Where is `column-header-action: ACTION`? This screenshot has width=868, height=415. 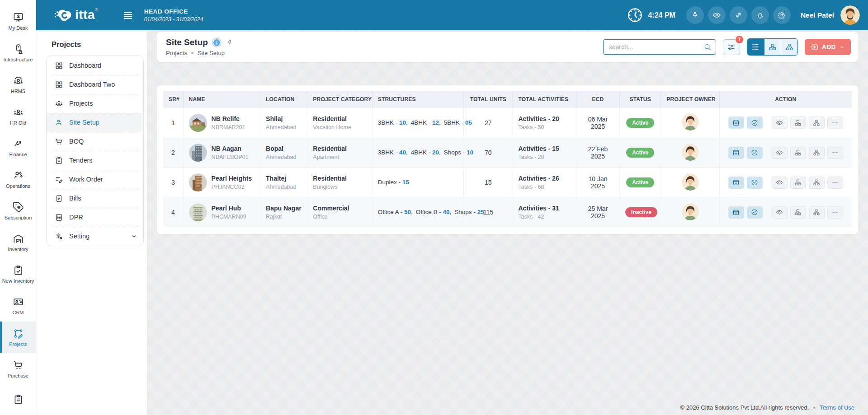 column-header-action: ACTION is located at coordinates (786, 99).